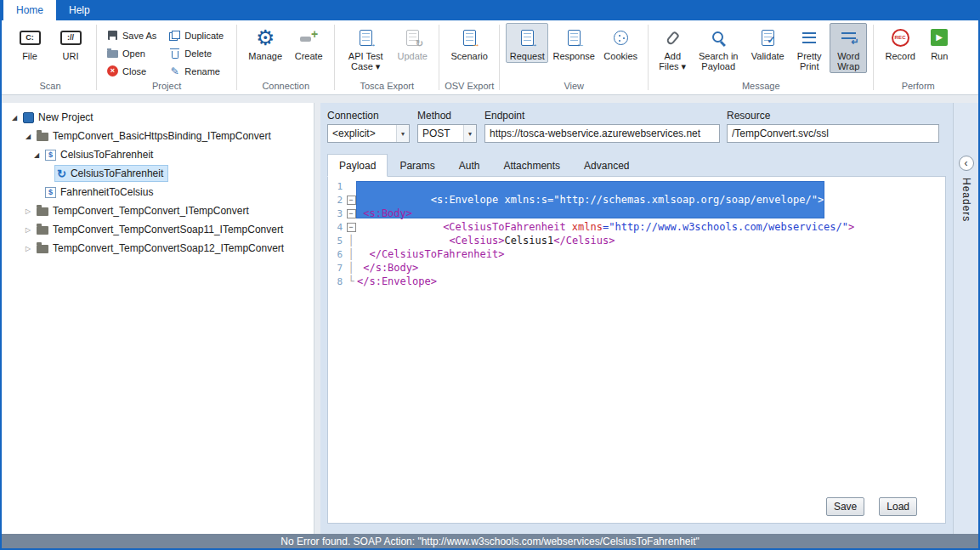 The height and width of the screenshot is (550, 980). Describe the element at coordinates (369, 116) in the screenshot. I see `connection-label: Connection` at that location.